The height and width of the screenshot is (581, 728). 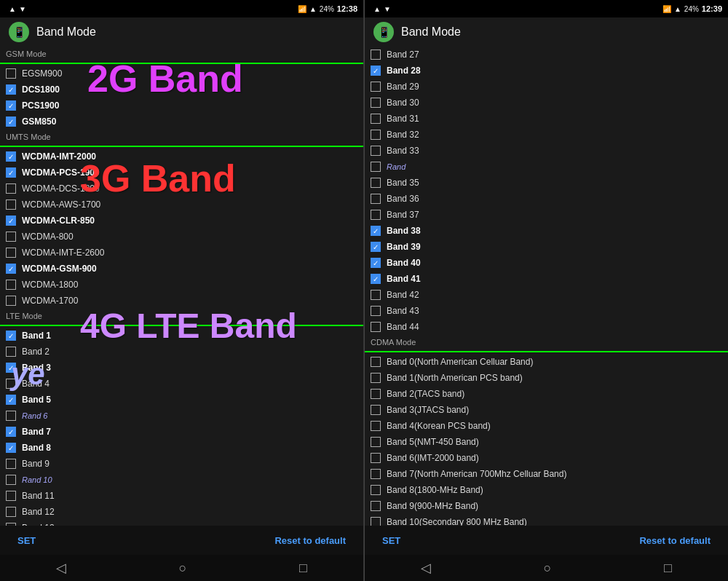 I want to click on cdma8-checkbox, so click(x=376, y=490).